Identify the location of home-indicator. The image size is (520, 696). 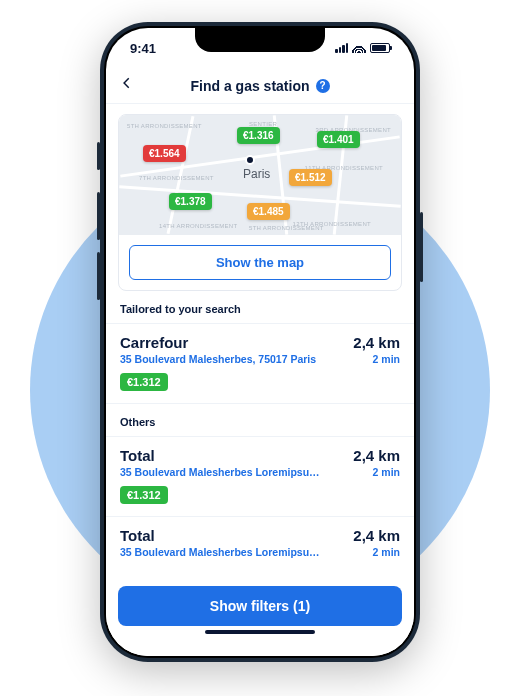
(260, 632).